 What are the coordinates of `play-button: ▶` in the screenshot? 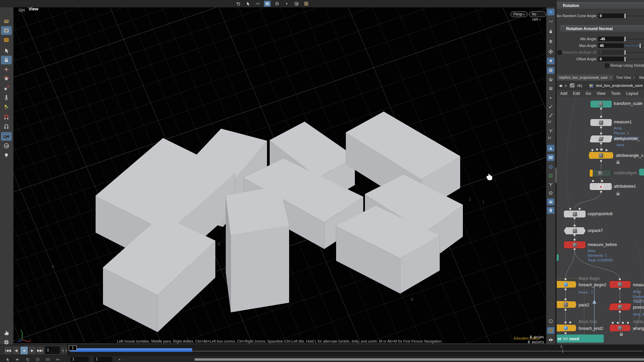 It's located at (32, 351).